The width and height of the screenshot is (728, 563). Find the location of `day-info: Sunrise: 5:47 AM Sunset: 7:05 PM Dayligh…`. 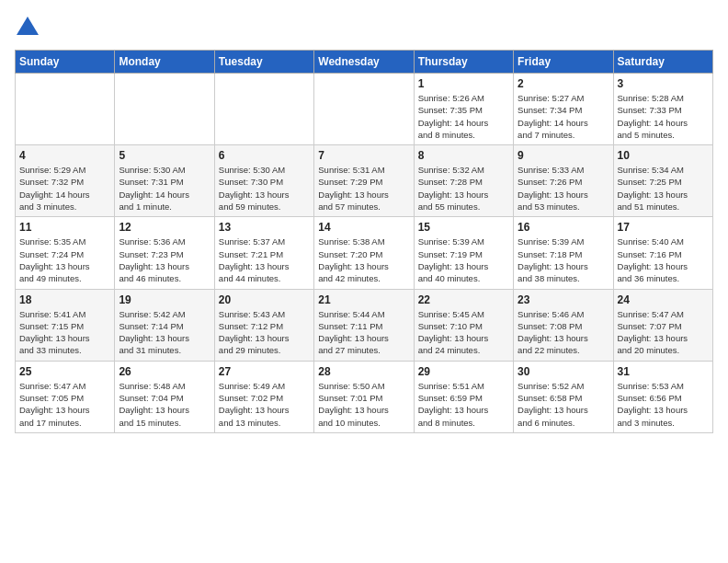

day-info: Sunrise: 5:47 AM Sunset: 7:05 PM Dayligh… is located at coordinates (64, 405).